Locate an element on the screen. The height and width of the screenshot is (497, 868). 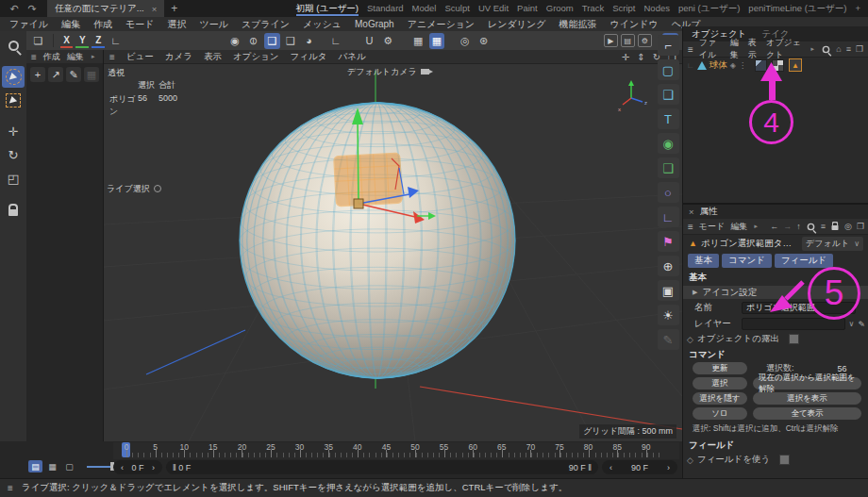
view-detail-toggle: ▢ is located at coordinates (70, 466).